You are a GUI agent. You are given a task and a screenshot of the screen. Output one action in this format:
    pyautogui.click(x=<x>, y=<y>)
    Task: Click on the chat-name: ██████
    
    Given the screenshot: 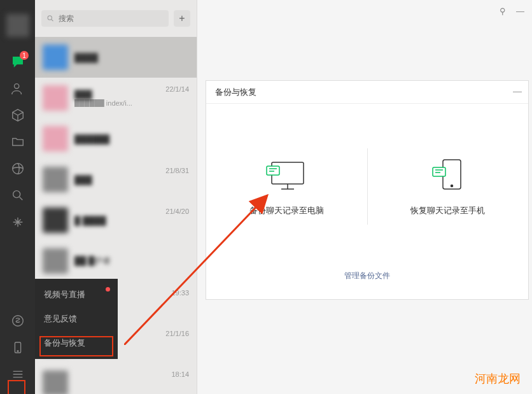 What is the action you would take?
    pyautogui.click(x=132, y=139)
    